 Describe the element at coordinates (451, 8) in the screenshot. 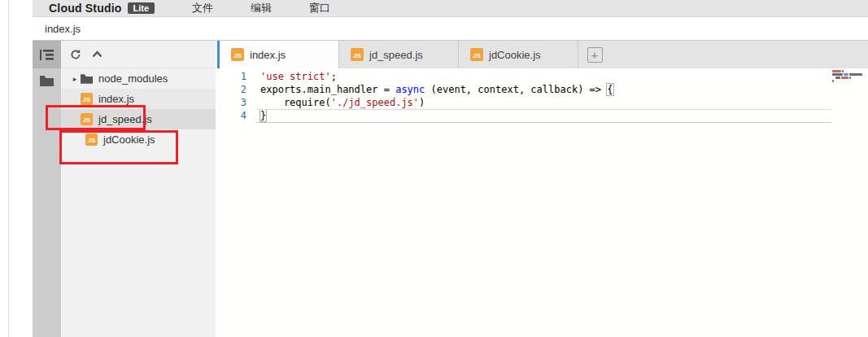

I see `menubar: Cloud Studio Lite 文件 编辑 窗口` at that location.